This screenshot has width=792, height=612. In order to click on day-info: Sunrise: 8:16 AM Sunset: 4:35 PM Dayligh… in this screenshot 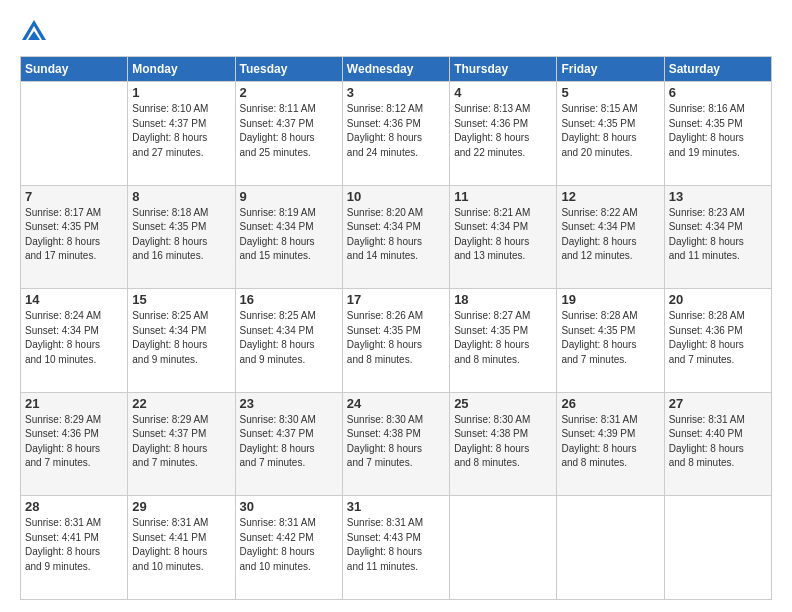, I will do `click(718, 131)`.